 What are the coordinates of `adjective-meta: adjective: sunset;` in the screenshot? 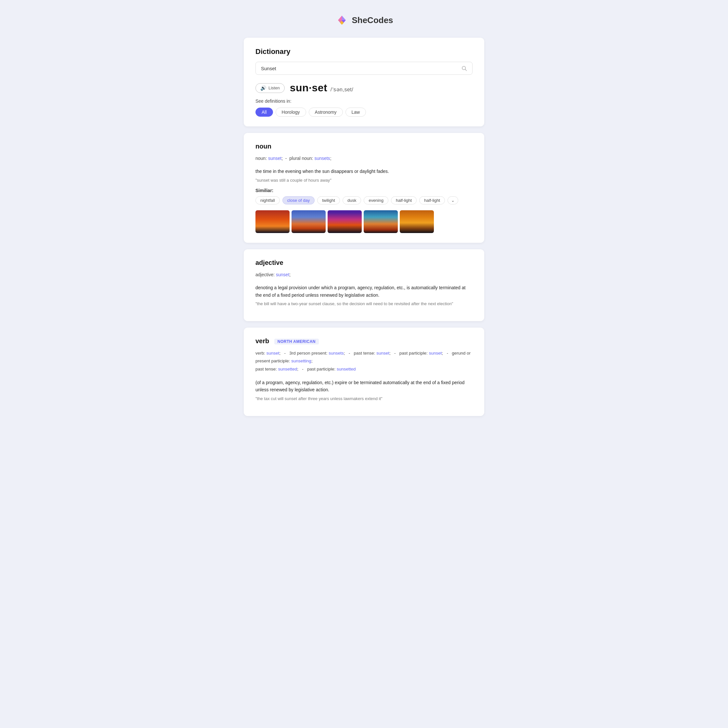 It's located at (364, 274).